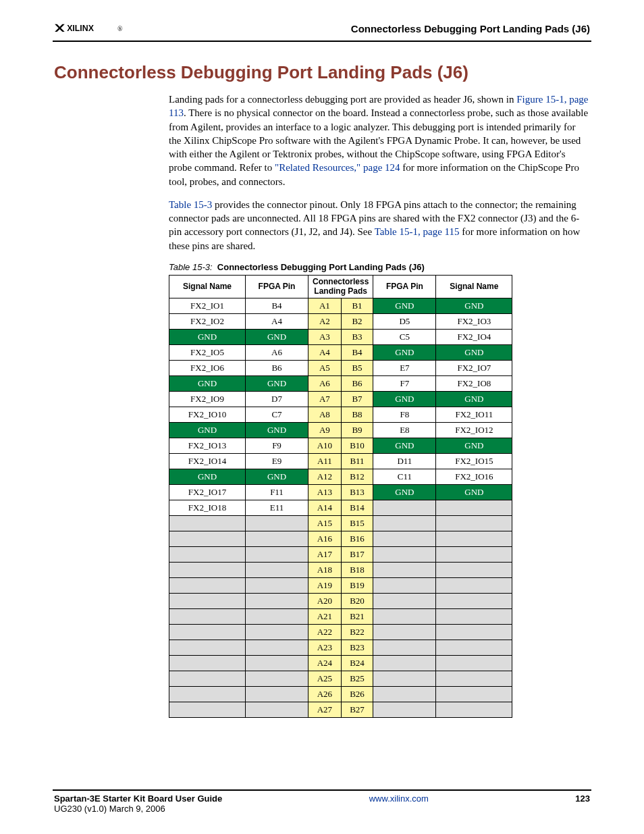  I want to click on cell-pad-b: B19, so click(357, 585).